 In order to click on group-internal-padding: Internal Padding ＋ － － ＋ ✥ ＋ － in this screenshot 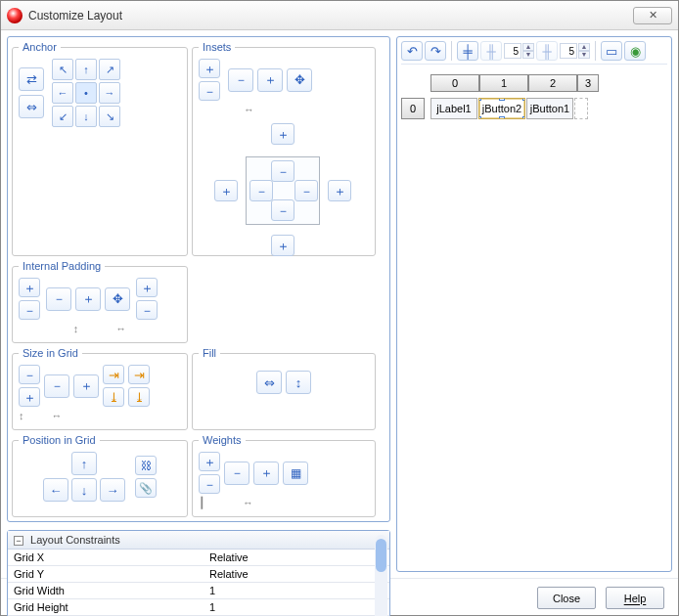, I will do `click(100, 301)`.